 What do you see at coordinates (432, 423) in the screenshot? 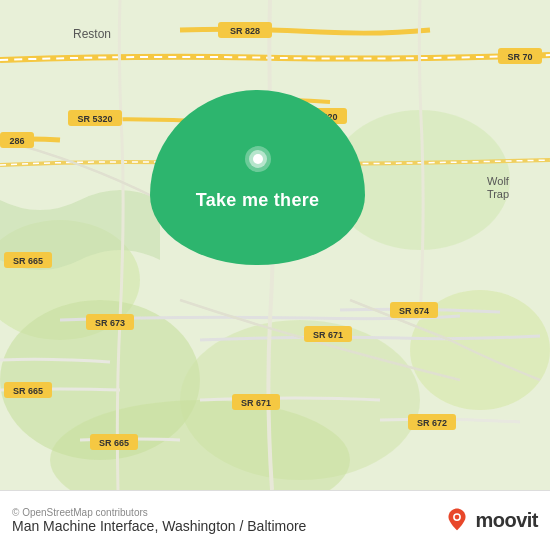
I see `svg-text: SR 672` at bounding box center [432, 423].